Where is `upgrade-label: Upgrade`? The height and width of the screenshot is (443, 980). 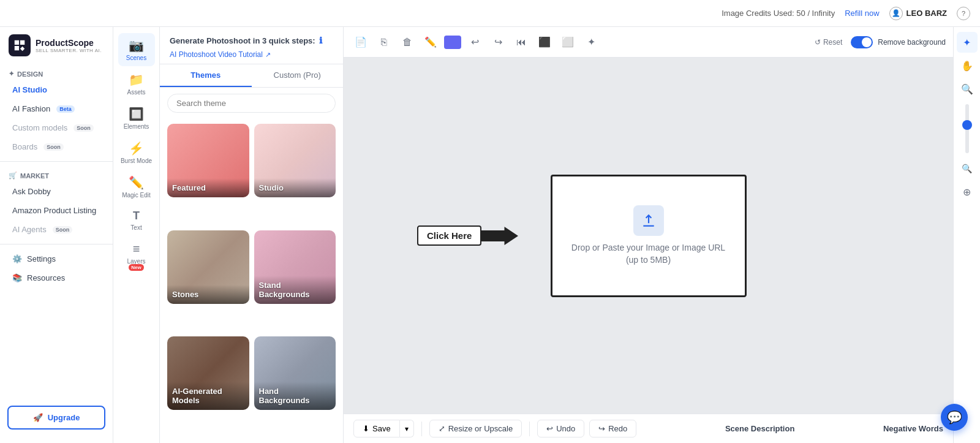
upgrade-label: Upgrade is located at coordinates (64, 418).